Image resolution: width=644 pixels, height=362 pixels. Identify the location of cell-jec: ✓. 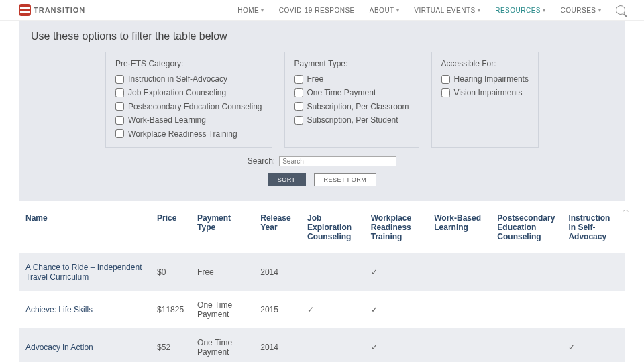
(333, 310).